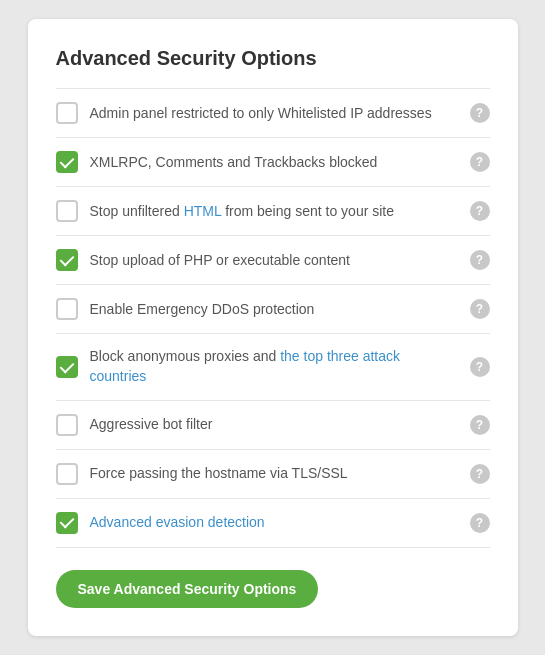 This screenshot has width=545, height=655. What do you see at coordinates (273, 367) in the screenshot?
I see `option-row: Block anonymous proxies and the top thre…` at bounding box center [273, 367].